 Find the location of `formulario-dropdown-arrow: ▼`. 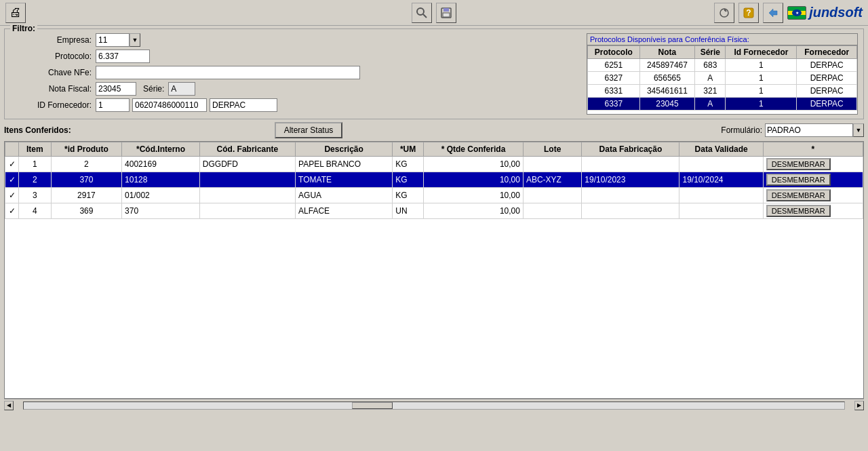

formulario-dropdown-arrow: ▼ is located at coordinates (859, 130).